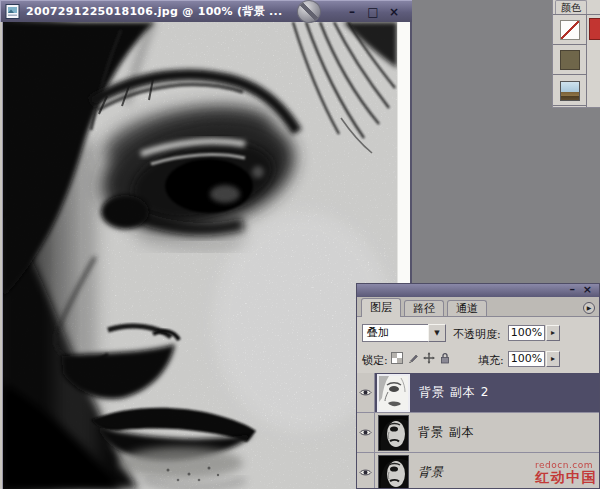  I want to click on lock-label: 锁定:, so click(375, 360).